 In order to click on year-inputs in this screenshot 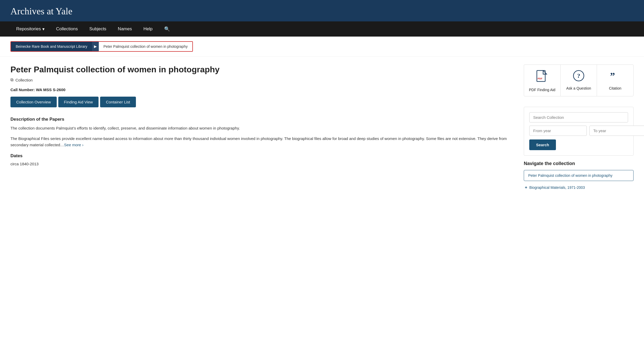, I will do `click(579, 131)`.